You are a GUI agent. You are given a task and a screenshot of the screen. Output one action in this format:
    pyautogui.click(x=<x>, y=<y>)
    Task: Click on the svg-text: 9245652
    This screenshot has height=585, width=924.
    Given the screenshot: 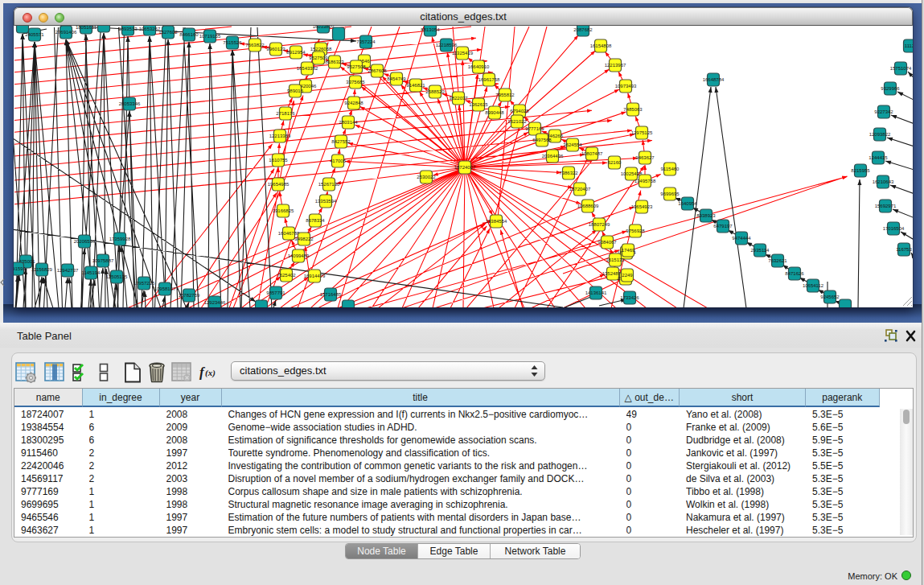 What is the action you would take?
    pyautogui.click(x=830, y=297)
    